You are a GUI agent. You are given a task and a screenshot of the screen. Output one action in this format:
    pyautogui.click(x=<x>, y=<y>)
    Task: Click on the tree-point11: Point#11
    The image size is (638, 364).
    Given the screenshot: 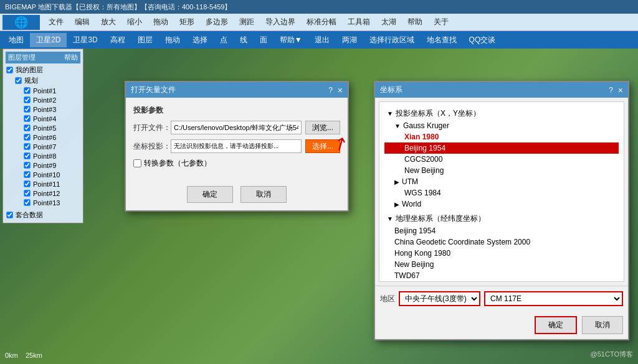 What is the action you would take?
    pyautogui.click(x=52, y=184)
    